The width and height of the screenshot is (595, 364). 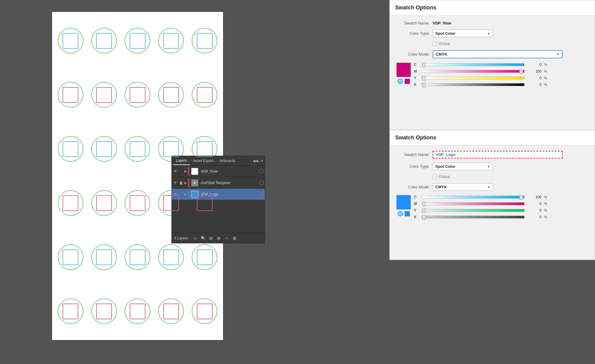 What do you see at coordinates (473, 78) in the screenshot?
I see `slider-y-track-top` at bounding box center [473, 78].